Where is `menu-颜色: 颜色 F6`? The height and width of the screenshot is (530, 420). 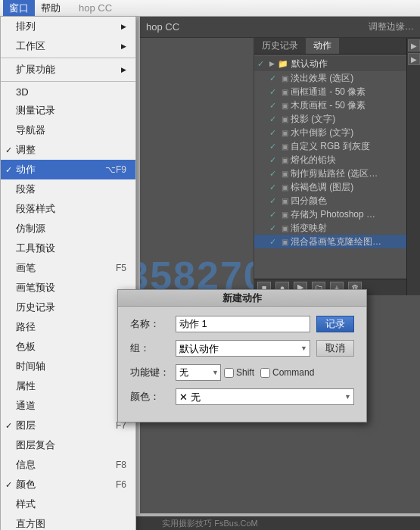 menu-颜色: 颜色 F6 is located at coordinates (68, 485).